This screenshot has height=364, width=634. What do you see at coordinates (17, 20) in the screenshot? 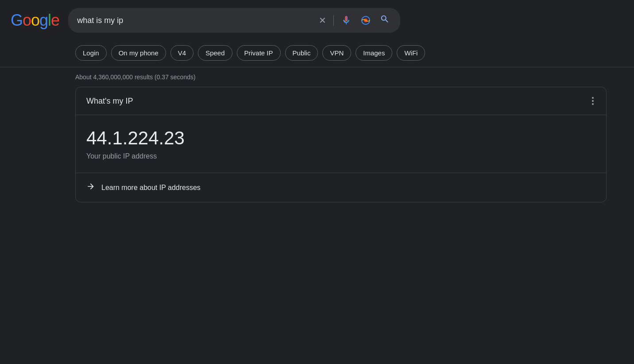
I see `logo-g1: G` at bounding box center [17, 20].